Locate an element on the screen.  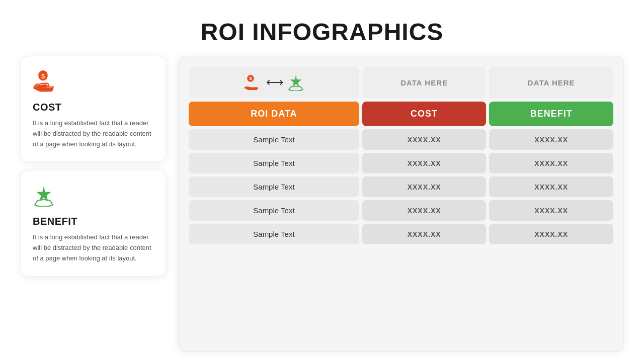
table-header-row: $ ⟷ DATA HERE DATA HERE is located at coordinates (401, 82).